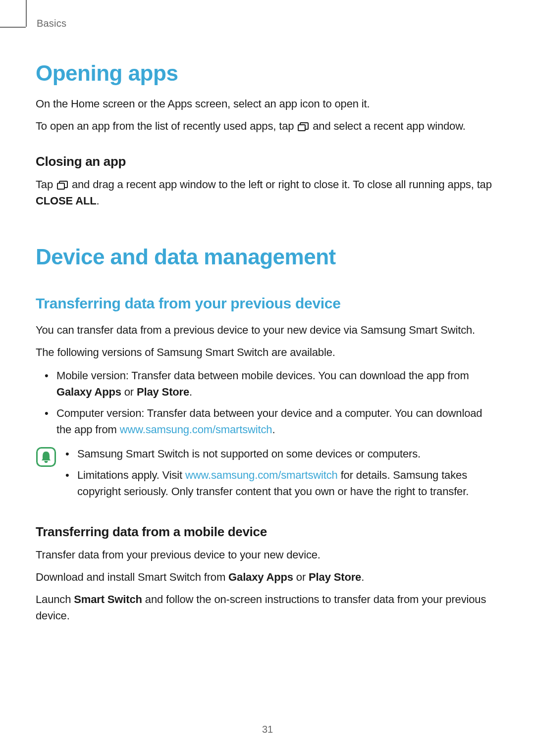 The height and width of the screenshot is (756, 535). Describe the element at coordinates (54, 599) in the screenshot. I see `text-fragment: Launch` at that location.